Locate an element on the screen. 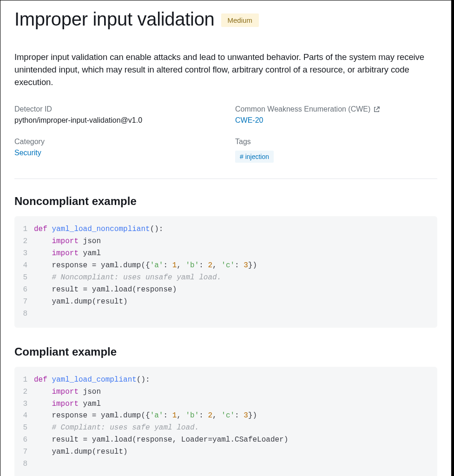 This screenshot has height=476, width=454. code-line: 5 # Noncompliant: uses unsafe yaml load. is located at coordinates (224, 278).